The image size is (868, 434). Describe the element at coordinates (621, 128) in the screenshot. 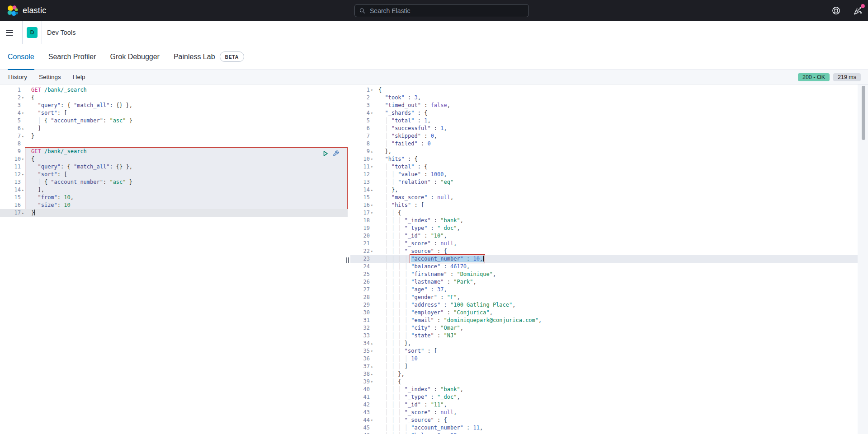

I see `code-text: │ "successful" : 1,` at that location.